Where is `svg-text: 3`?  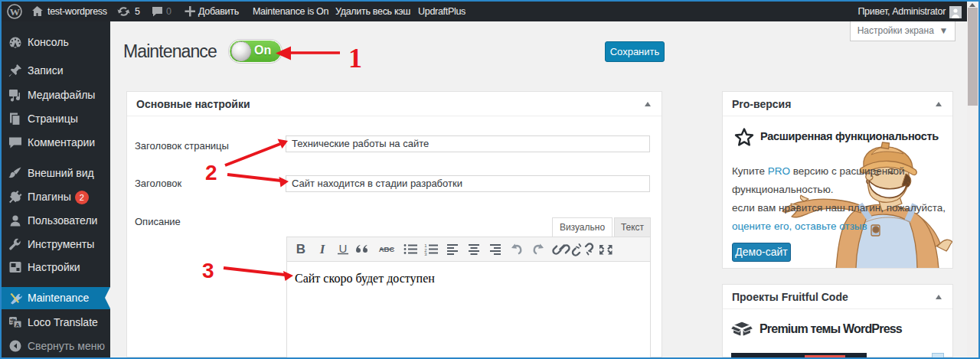
svg-text: 3 is located at coordinates (426, 254).